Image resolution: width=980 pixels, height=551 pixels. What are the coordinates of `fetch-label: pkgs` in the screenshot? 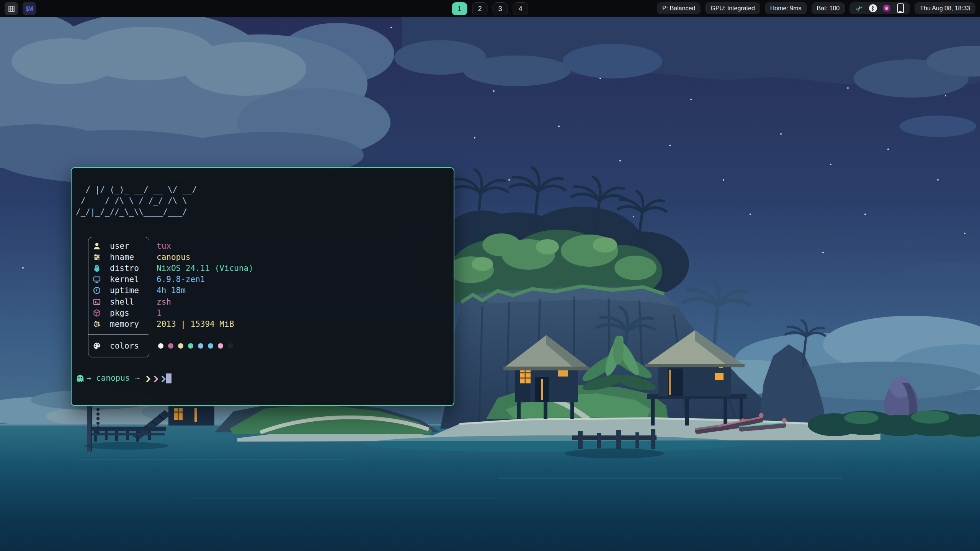 It's located at (119, 313).